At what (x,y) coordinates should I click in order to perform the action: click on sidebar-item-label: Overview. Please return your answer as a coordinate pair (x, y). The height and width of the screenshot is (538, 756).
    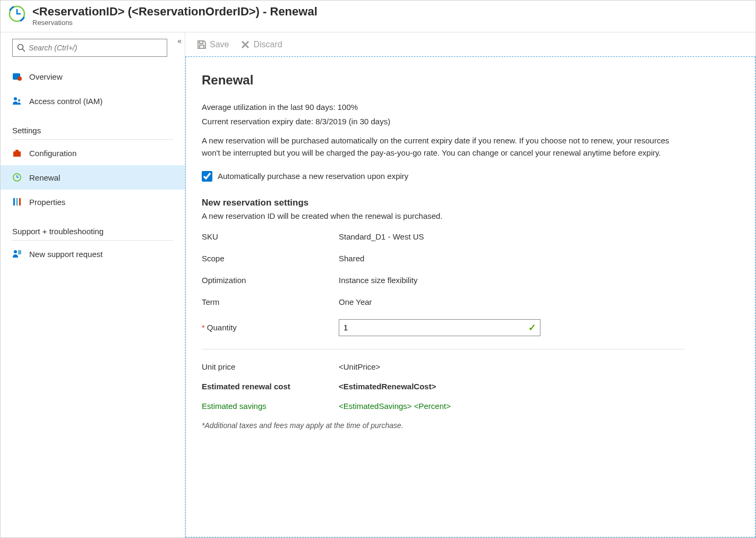
    Looking at the image, I should click on (46, 76).